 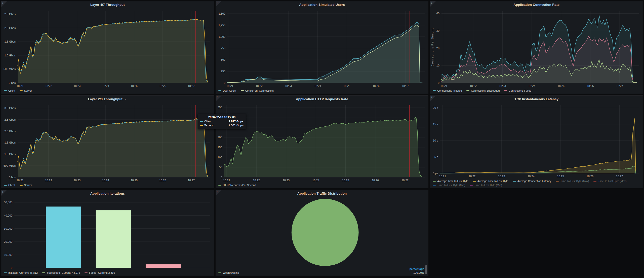 What do you see at coordinates (231, 273) in the screenshot?
I see `panel-legend: WebBrowsing` at bounding box center [231, 273].